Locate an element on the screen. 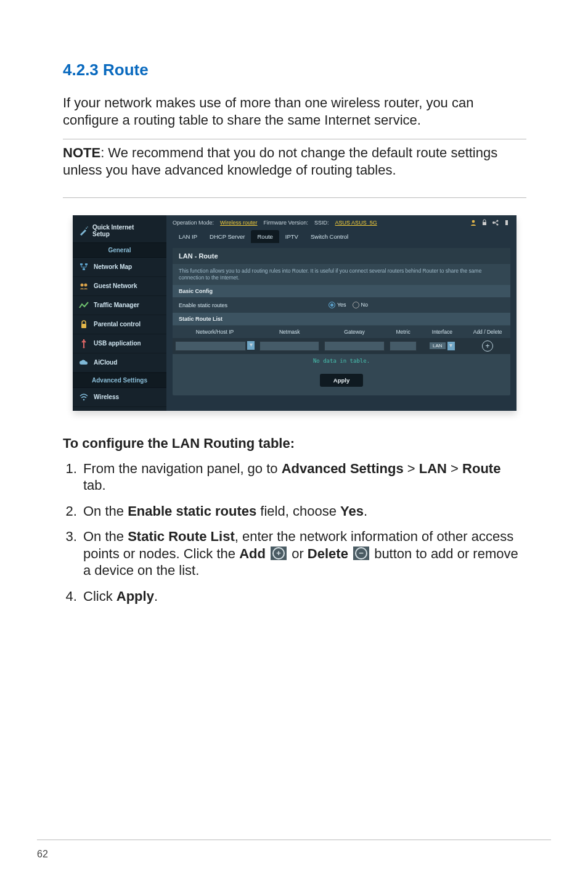 This screenshot has width=588, height=887. radio-no: No is located at coordinates (361, 305).